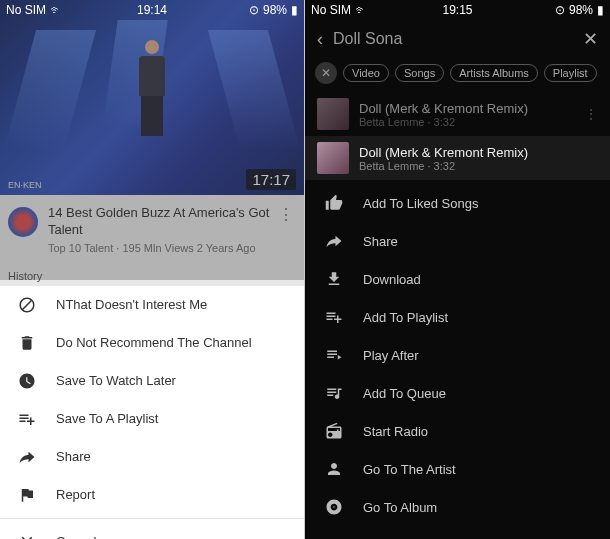  I want to click on queue-icon, so click(334, 393).